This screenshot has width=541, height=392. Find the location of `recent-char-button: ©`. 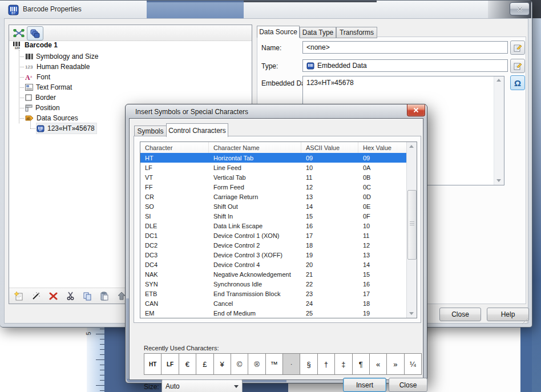

recent-char-button: © is located at coordinates (240, 364).